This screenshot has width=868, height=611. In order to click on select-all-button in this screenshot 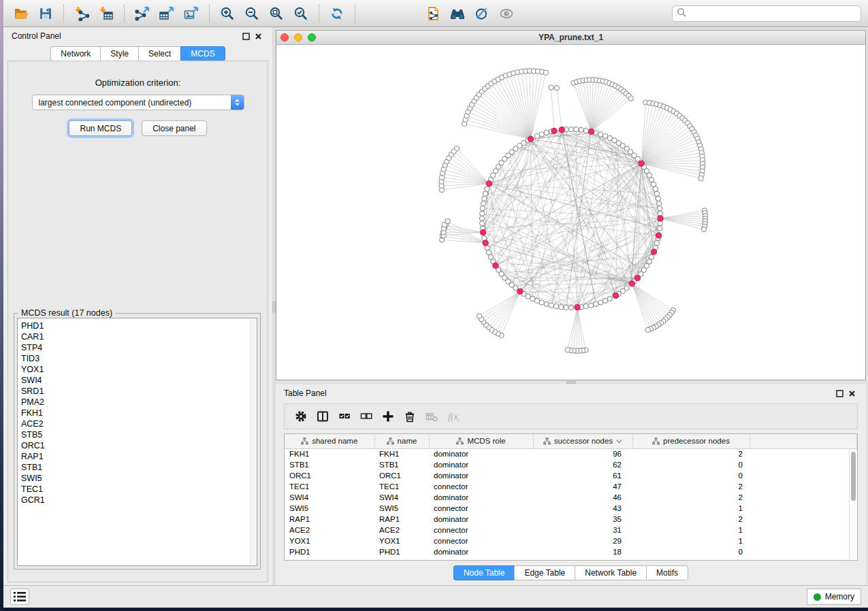, I will do `click(344, 416)`.